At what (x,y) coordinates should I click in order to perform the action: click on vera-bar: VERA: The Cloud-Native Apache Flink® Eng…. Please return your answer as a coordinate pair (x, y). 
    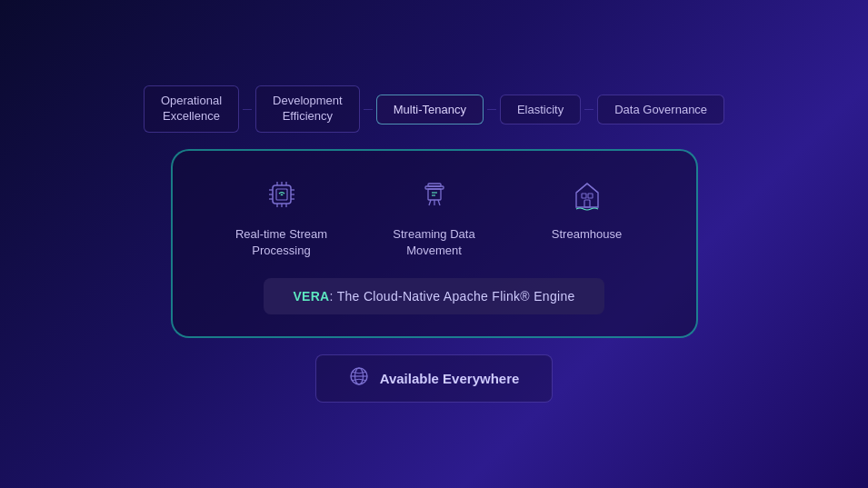
    Looking at the image, I should click on (434, 296).